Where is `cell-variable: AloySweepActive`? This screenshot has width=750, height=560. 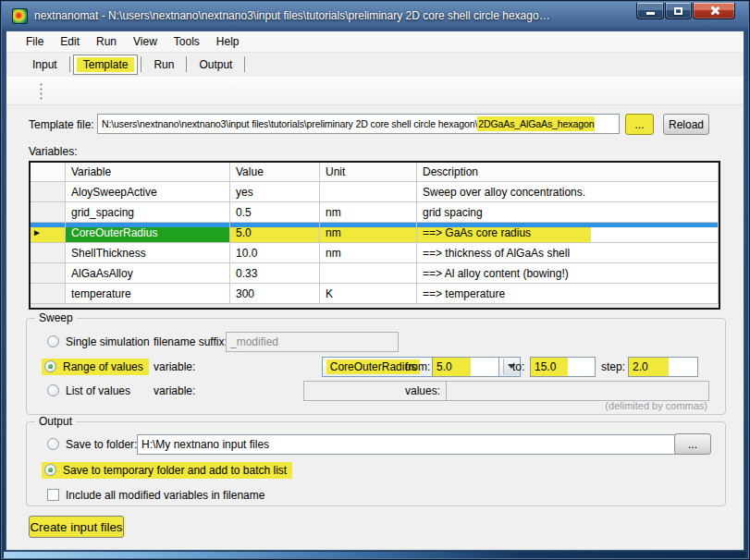
cell-variable: AloySweepActive is located at coordinates (148, 192).